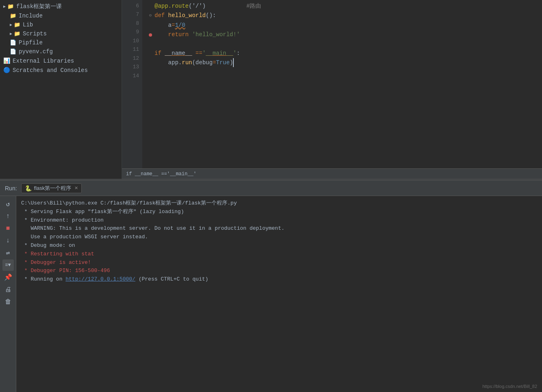 The height and width of the screenshot is (392, 542). What do you see at coordinates (61, 52) in the screenshot?
I see `sidebar-item-pyvenv: 📄 pyvenv.cfg` at bounding box center [61, 52].